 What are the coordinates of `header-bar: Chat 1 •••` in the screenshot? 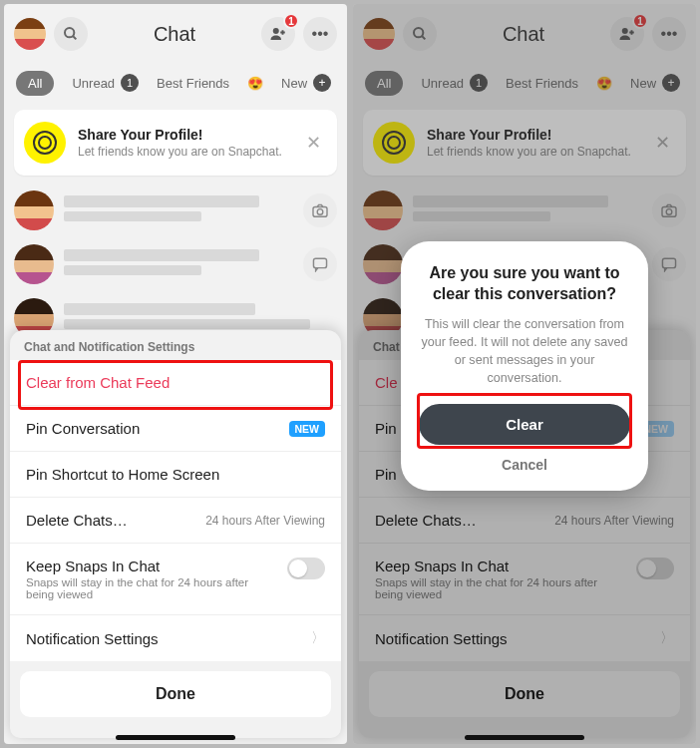 It's located at (175, 34).